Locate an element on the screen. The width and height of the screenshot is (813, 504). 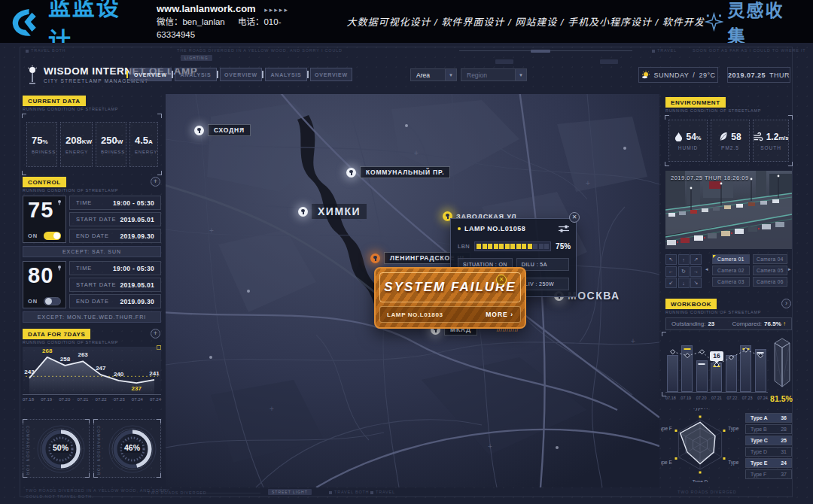
camera-01-button: Camera 01 is located at coordinates (731, 259).